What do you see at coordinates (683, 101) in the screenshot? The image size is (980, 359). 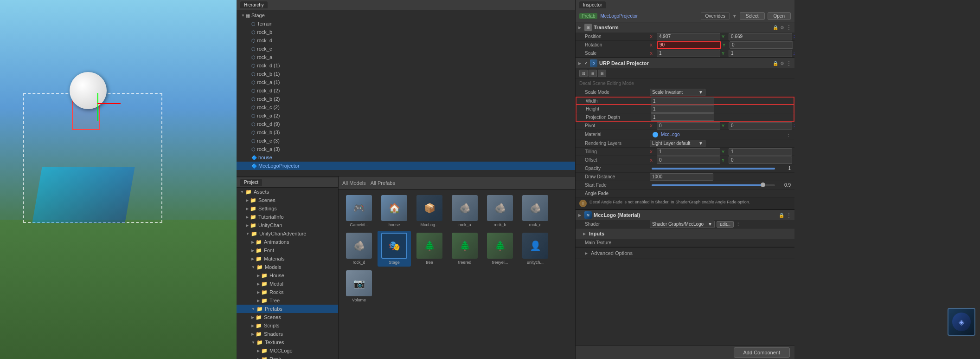 I see `width-input` at bounding box center [683, 101].